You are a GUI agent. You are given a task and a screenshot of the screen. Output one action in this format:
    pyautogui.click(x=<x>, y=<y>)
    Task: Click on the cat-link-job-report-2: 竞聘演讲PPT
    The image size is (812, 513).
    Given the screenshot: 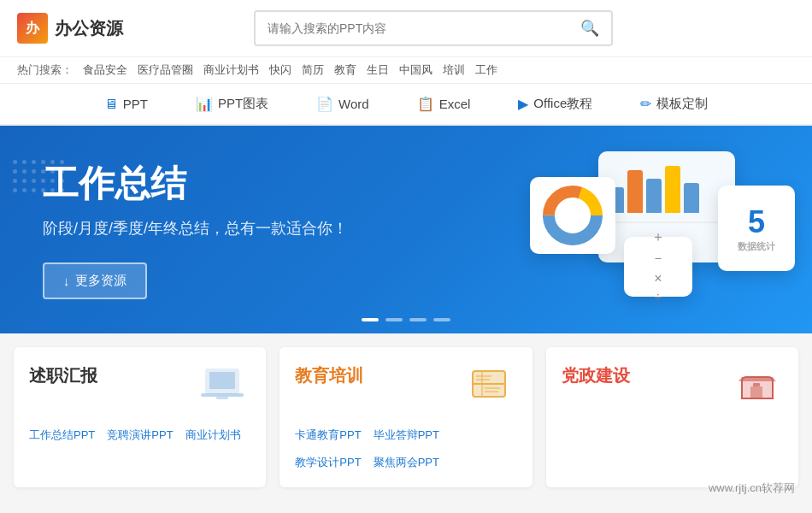 What is the action you would take?
    pyautogui.click(x=140, y=435)
    